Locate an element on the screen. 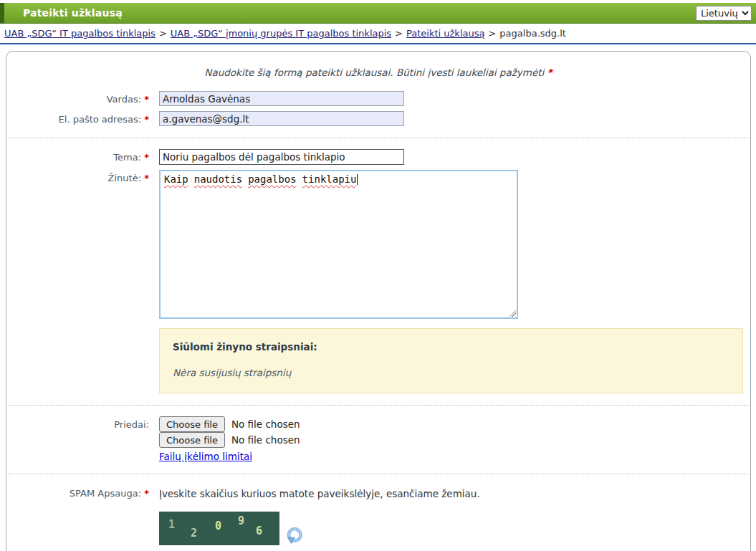 This screenshot has width=756, height=551. form-intro-text: Naudokite šią formą pateikti užklausai. … is located at coordinates (378, 72).